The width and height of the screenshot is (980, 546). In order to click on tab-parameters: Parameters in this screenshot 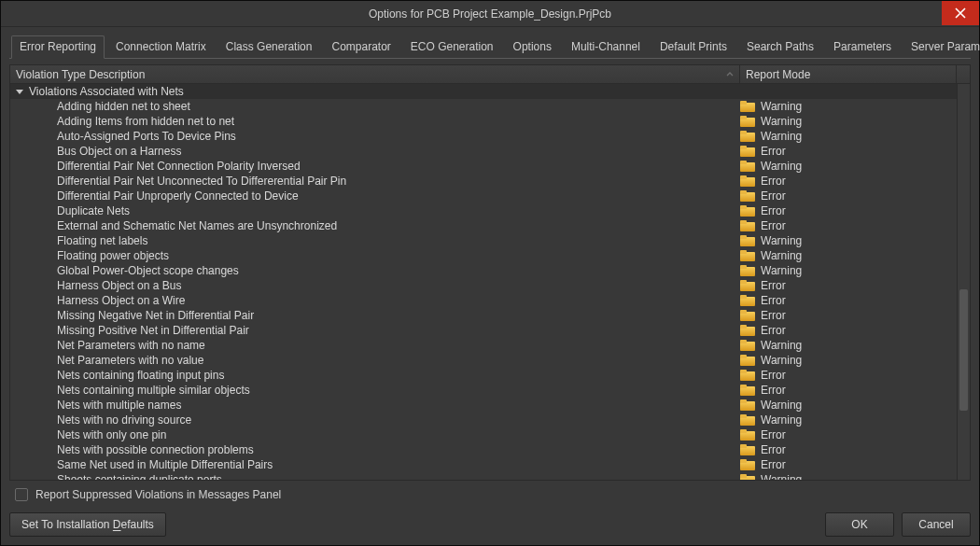, I will do `click(862, 47)`.